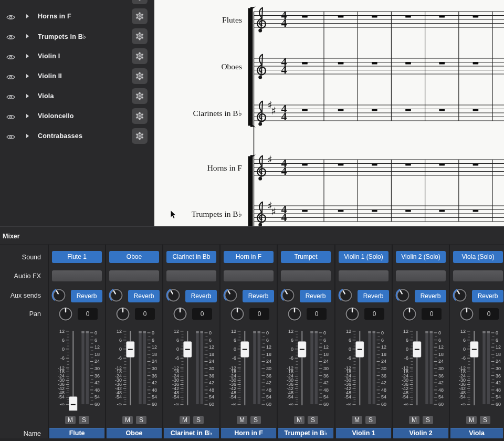 This screenshot has height=441, width=504. What do you see at coordinates (363, 257) in the screenshot?
I see `sound-button: Violin 1 (Solo)` at bounding box center [363, 257].